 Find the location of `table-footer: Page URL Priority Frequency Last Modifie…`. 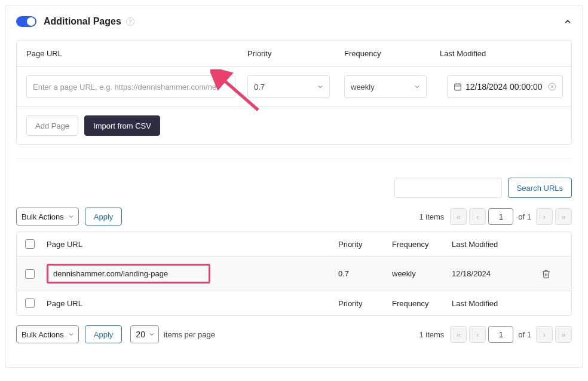

table-footer: Page URL Priority Frequency Last Modifie… is located at coordinates (294, 303).